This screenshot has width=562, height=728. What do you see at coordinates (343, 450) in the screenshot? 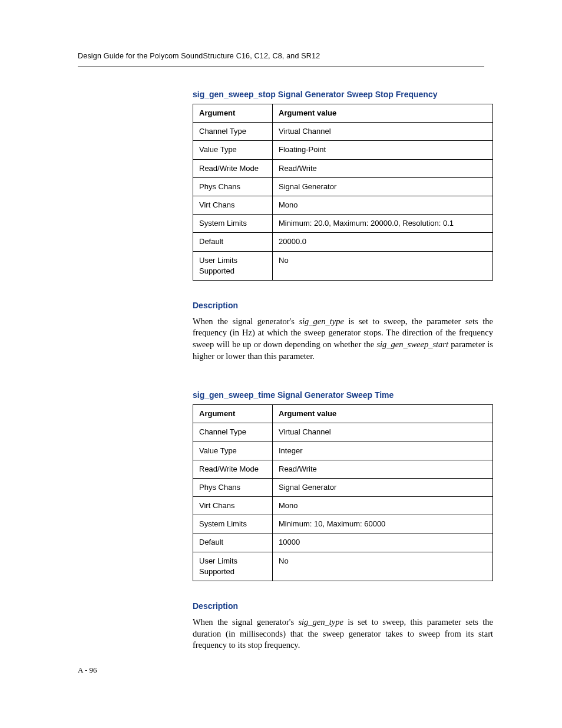
I see `table-row: Value TypeInteger` at bounding box center [343, 450].